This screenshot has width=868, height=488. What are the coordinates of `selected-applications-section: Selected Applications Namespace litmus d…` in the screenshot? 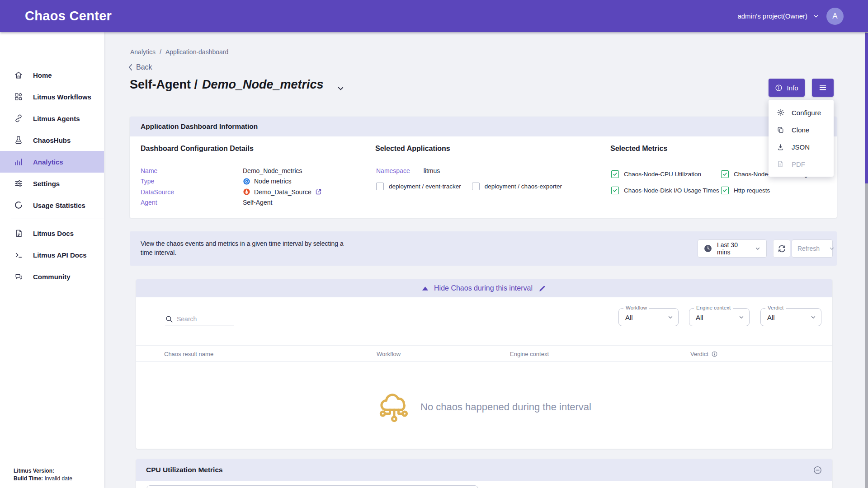 It's located at (484, 149).